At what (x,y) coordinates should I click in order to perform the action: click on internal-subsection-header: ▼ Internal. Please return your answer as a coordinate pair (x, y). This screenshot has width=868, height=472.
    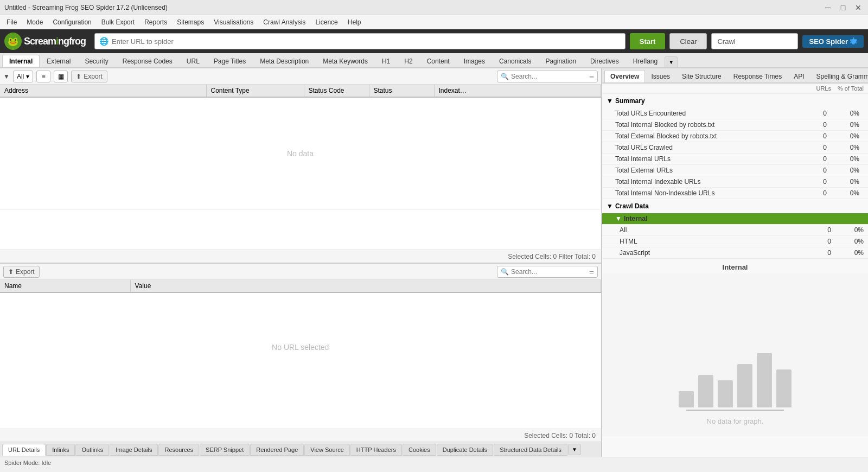
    Looking at the image, I should click on (735, 219).